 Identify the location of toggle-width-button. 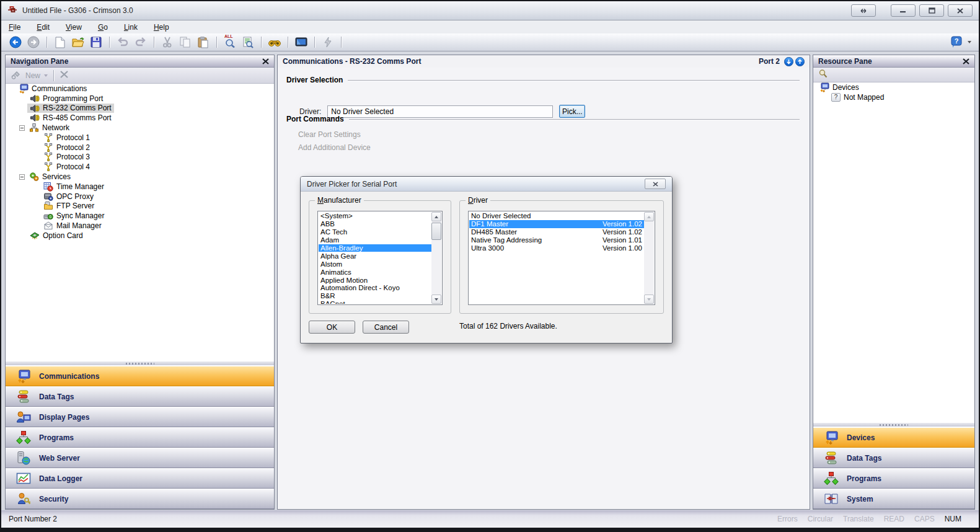
(863, 11).